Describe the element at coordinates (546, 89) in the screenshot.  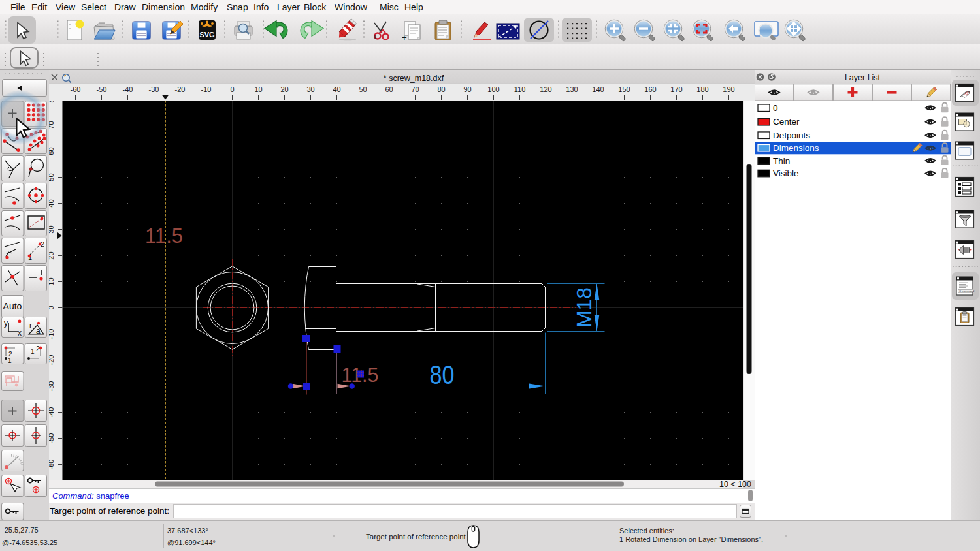
I see `svg-text: 120` at that location.